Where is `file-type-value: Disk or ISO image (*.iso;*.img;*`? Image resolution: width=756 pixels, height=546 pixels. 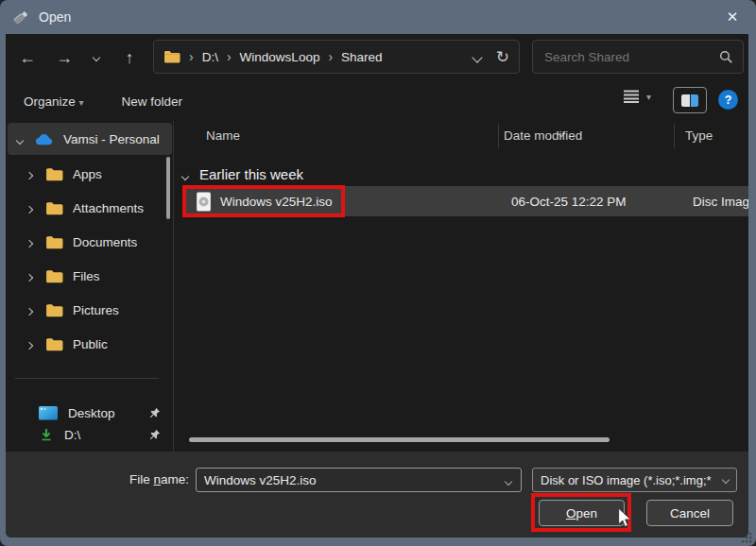
file-type-value: Disk or ISO image (*.iso;*.img;* is located at coordinates (626, 480).